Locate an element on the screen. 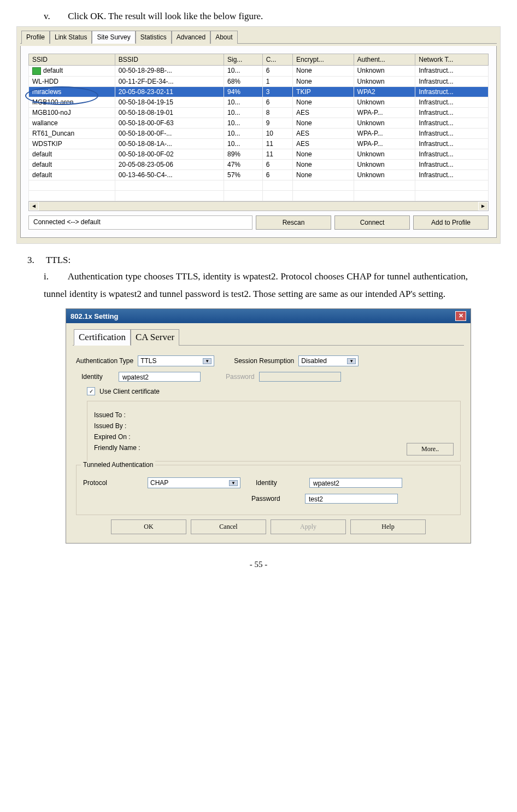  close-icon: ✕ is located at coordinates (461, 316).